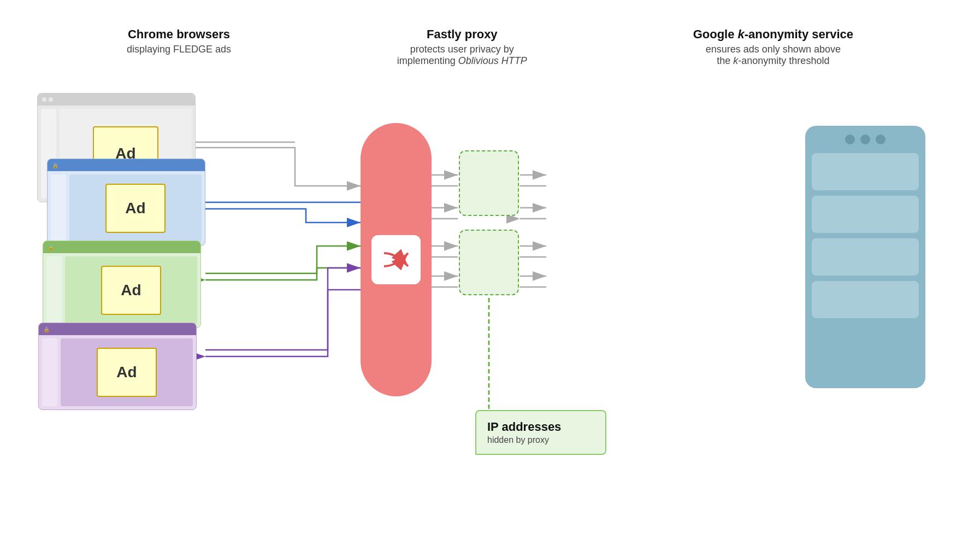 Image resolution: width=980 pixels, height=550 pixels. Describe the element at coordinates (50, 372) in the screenshot. I see `browser-4-sidebar` at that location.